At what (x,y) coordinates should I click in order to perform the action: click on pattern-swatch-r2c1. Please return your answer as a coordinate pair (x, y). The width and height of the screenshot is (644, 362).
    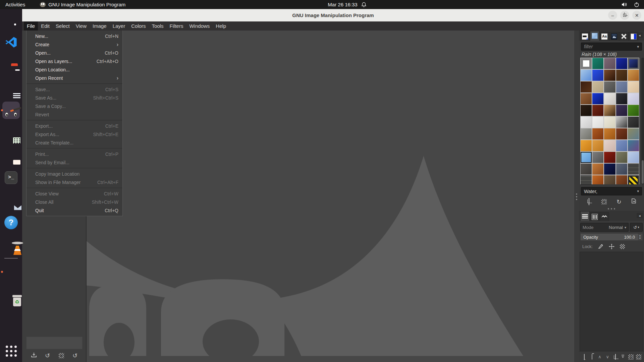
    Looking at the image, I should click on (586, 75).